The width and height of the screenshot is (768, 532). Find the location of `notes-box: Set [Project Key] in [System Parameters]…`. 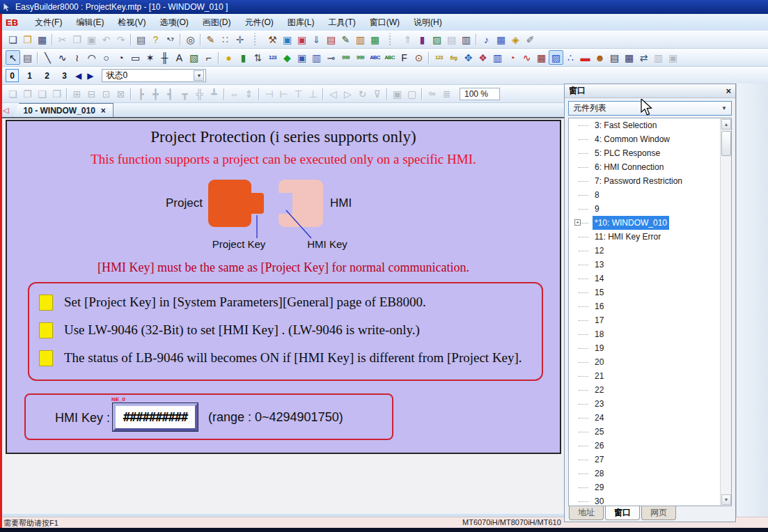

notes-box: Set [Project Key] in [System Parameters]… is located at coordinates (285, 331).